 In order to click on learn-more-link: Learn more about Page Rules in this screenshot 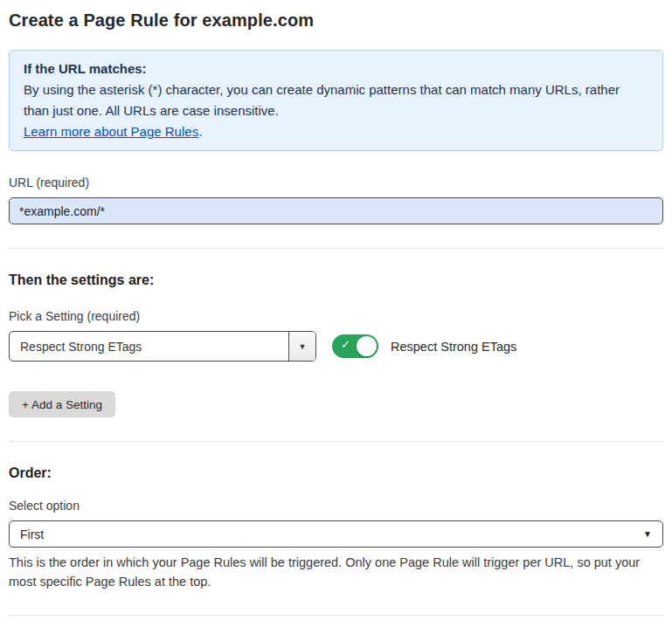, I will do `click(111, 131)`.